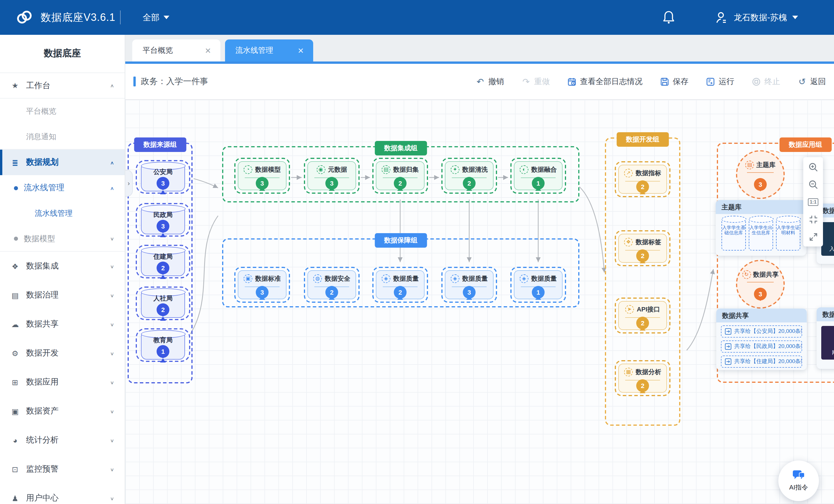 This screenshot has width=834, height=504. Describe the element at coordinates (400, 285) in the screenshot. I see `node-data-quality-1: ◈ 数据质量 2` at that location.